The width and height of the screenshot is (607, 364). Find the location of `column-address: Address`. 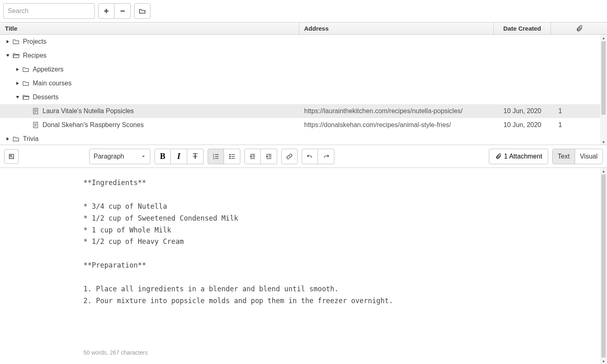

column-address: Address is located at coordinates (396, 29).